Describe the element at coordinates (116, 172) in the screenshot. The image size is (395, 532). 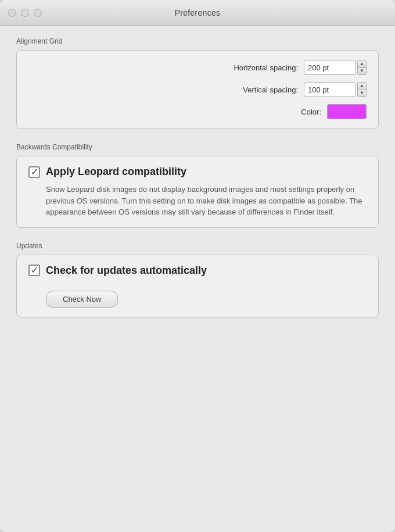
I see `leopard-compat-title: Apply Leopard compatibility` at that location.